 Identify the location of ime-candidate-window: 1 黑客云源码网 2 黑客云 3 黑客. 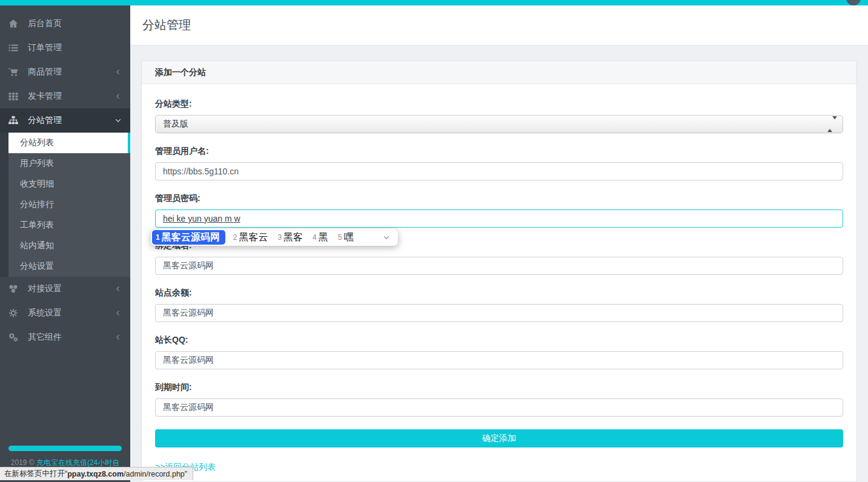
(274, 237).